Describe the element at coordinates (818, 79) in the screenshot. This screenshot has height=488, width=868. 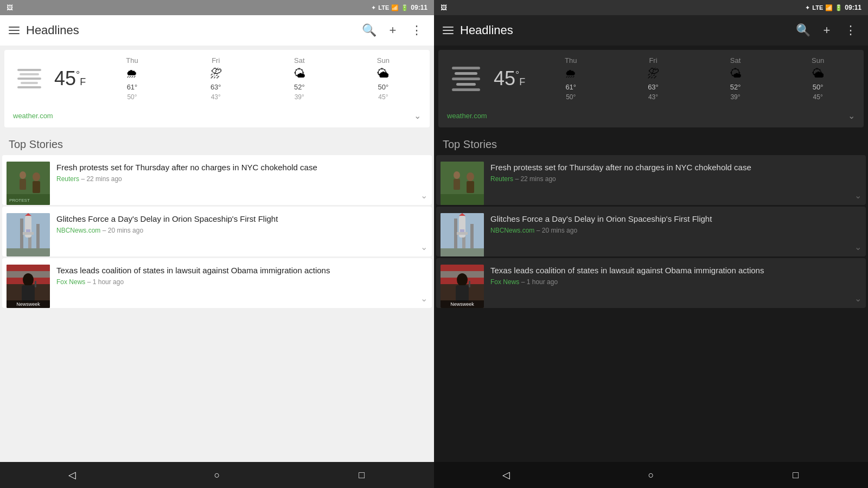
I see `forecast-sun-dark: Sun 🌥 50° 45°` at that location.